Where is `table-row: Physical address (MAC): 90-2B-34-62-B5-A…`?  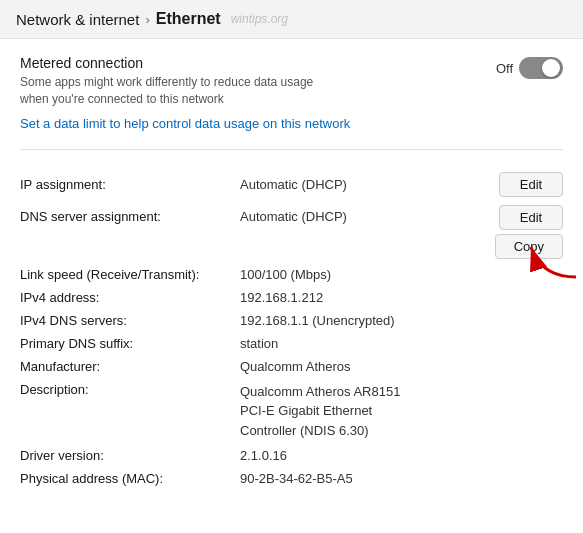
table-row: Physical address (MAC): 90-2B-34-62-B5-A… is located at coordinates (292, 478).